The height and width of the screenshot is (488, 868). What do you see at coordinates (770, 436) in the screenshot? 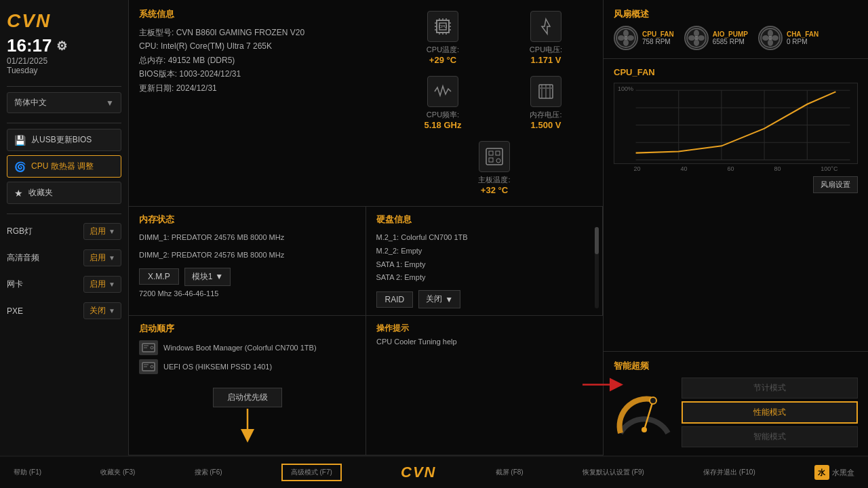
I see `smart-mode-button: 智能模式` at bounding box center [770, 436].